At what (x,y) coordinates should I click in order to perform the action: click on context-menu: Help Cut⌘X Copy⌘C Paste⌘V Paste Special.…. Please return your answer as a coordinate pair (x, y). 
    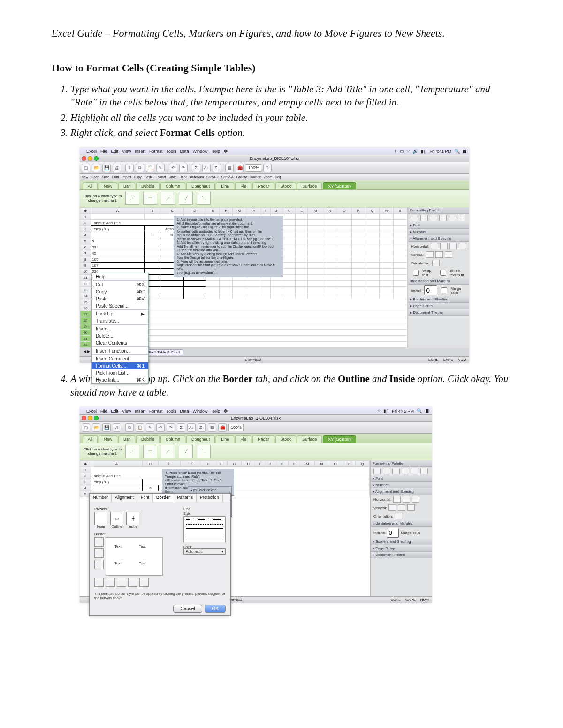
    Looking at the image, I should click on (120, 328).